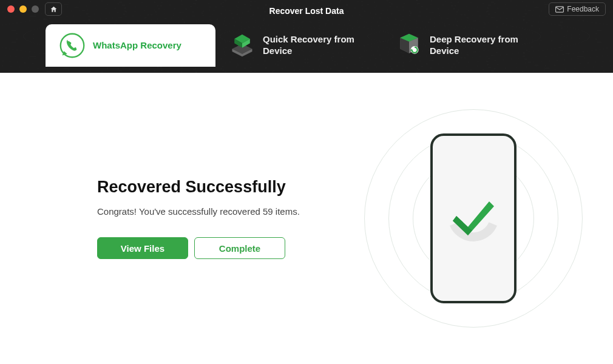 This screenshot has width=613, height=364. What do you see at coordinates (130, 46) in the screenshot?
I see `tab-whatsapp-recovery: WhatsApp Recovery` at bounding box center [130, 46].